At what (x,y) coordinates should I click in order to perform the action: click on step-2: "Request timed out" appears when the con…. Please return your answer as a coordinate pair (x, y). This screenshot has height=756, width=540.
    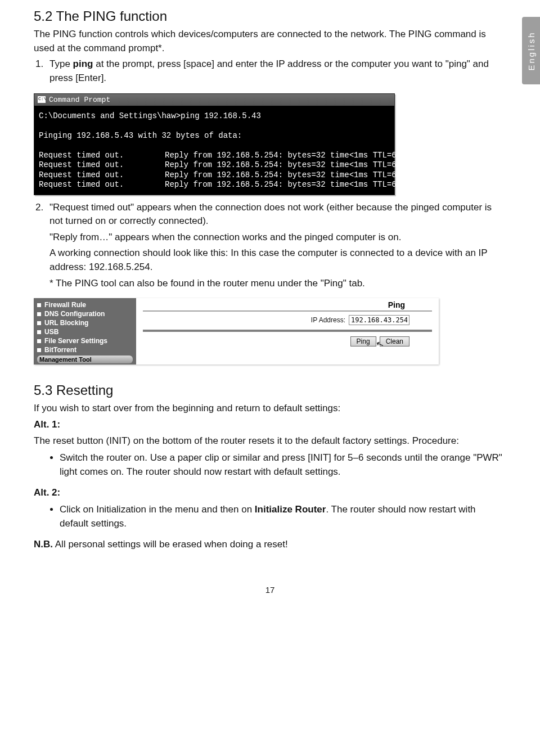
    Looking at the image, I should click on (276, 246).